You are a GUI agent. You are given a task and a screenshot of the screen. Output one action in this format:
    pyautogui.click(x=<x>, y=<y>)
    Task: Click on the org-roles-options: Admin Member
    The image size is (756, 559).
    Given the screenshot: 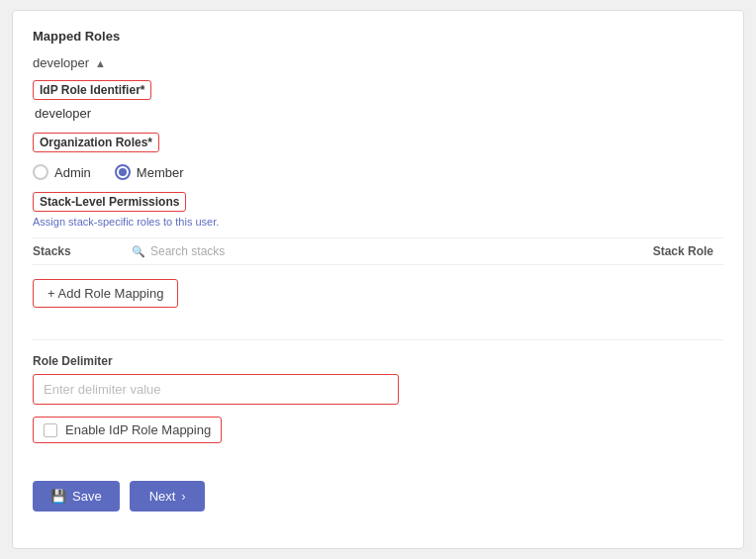 What is the action you would take?
    pyautogui.click(x=378, y=172)
    